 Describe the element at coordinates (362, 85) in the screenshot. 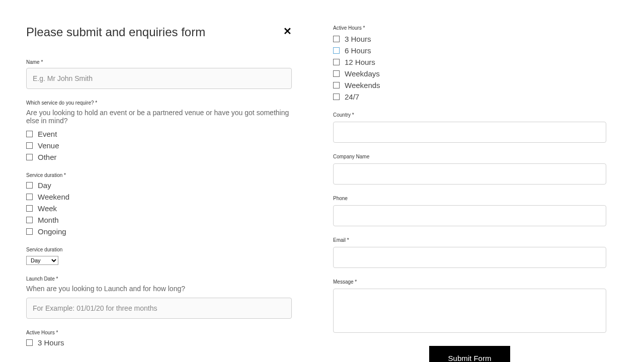

I see `checkbox-label: Weekends` at that location.